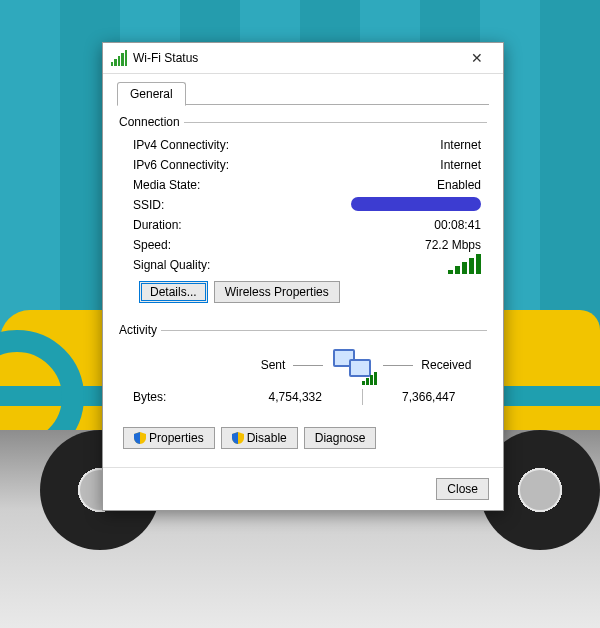 The width and height of the screenshot is (600, 628). Describe the element at coordinates (382, 225) in the screenshot. I see `duration-value: 00:08:41` at that location.